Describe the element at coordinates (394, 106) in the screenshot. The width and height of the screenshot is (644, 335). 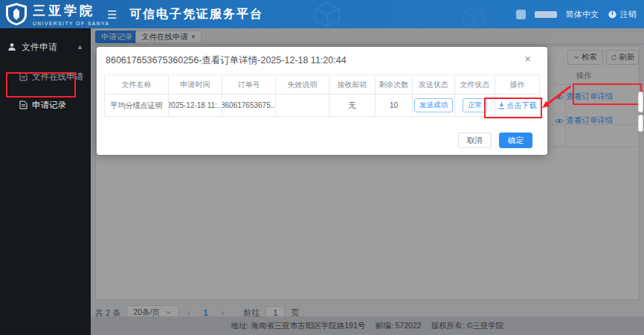
I see `cell-remaining: 10` at that location.